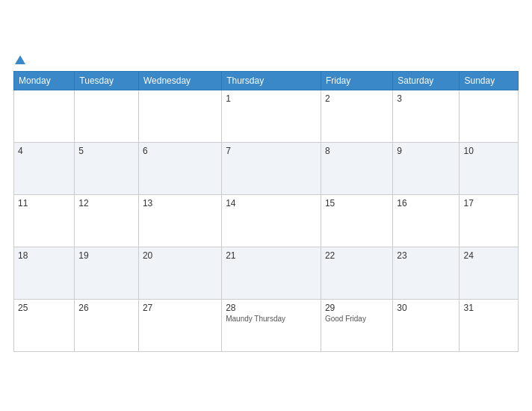 The image size is (532, 411). I want to click on calendar-week-row: 123, so click(266, 116).